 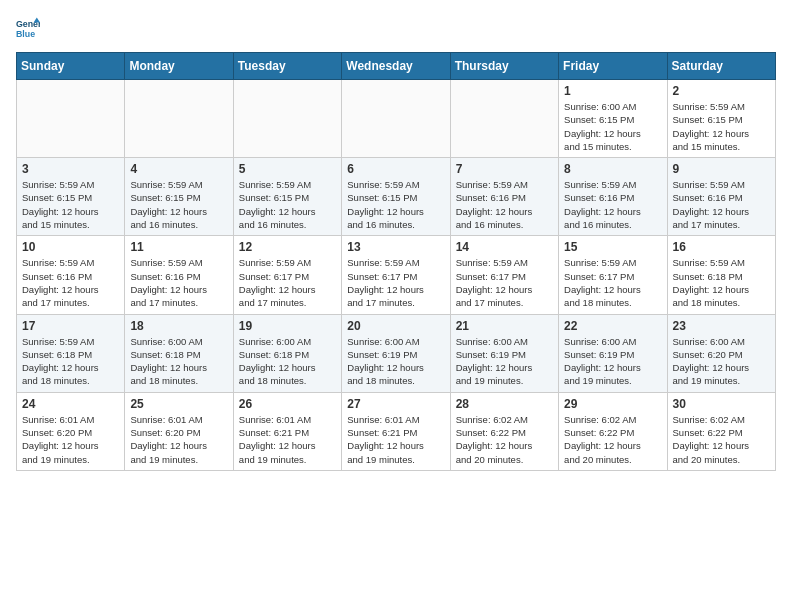 What do you see at coordinates (504, 404) in the screenshot?
I see `day-number: 28` at bounding box center [504, 404].